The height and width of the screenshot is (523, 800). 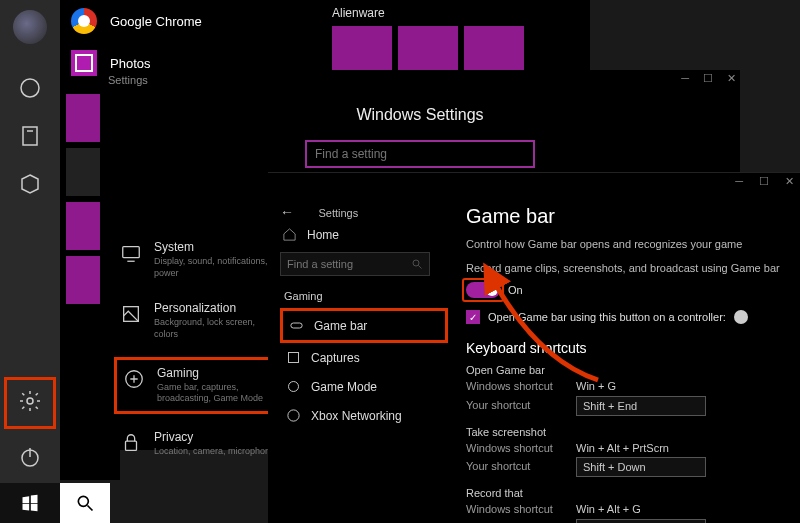 What do you see at coordinates (534, 184) in the screenshot?
I see `window-titlebar: ─ ☐ ✕` at bounding box center [534, 184].